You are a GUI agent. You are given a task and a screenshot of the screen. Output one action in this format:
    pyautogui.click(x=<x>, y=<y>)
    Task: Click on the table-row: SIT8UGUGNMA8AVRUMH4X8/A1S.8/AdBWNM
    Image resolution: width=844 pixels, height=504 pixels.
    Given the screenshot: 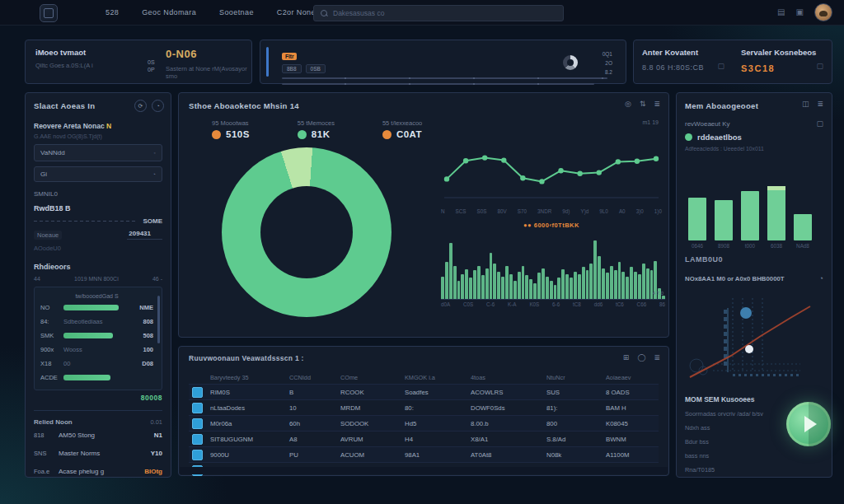 What is the action you would take?
    pyautogui.click(x=424, y=438)
    